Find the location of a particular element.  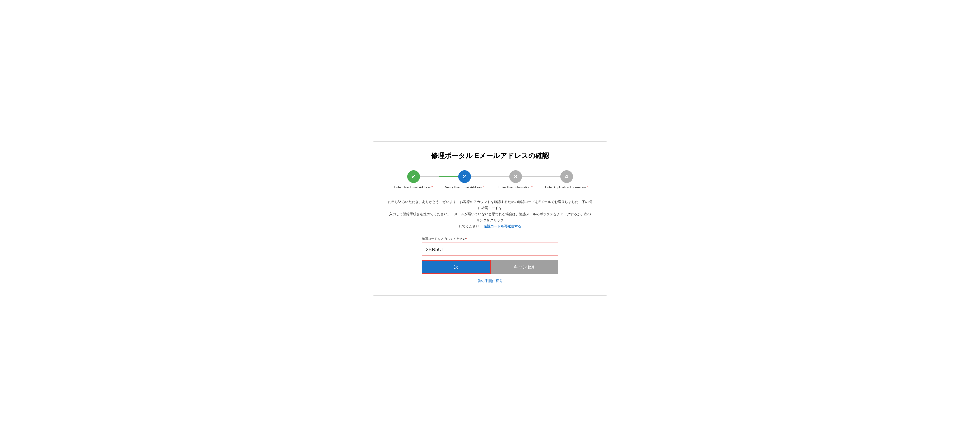

cancel-button: キャンセル is located at coordinates (525, 267).